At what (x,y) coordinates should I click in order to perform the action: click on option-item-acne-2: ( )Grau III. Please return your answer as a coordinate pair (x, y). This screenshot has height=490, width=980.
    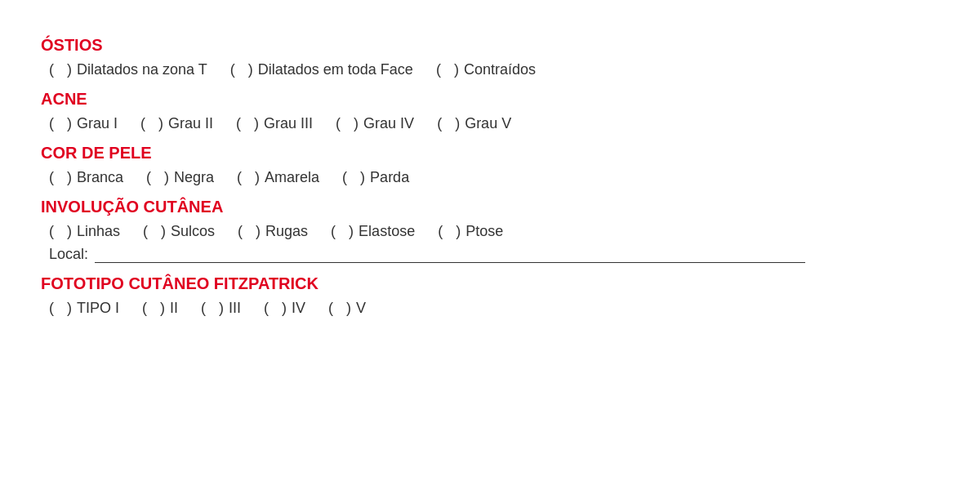
    Looking at the image, I should click on (274, 124).